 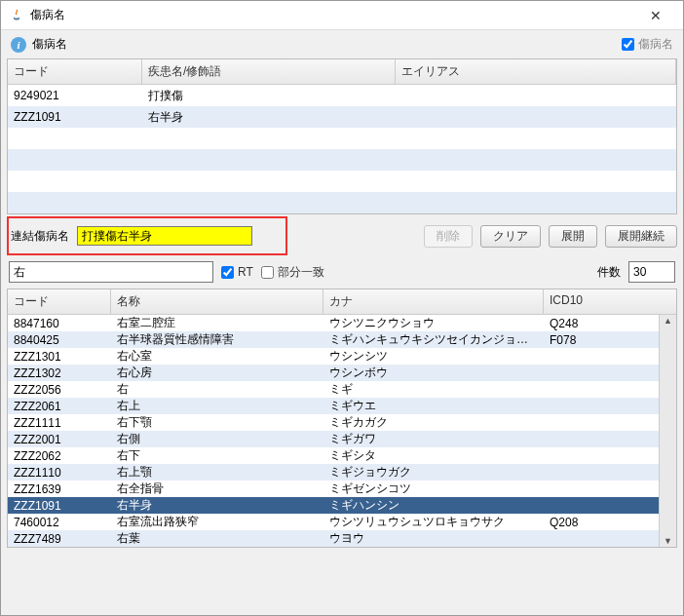 What do you see at coordinates (511, 236) in the screenshot?
I see `clear-button: クリア` at bounding box center [511, 236].